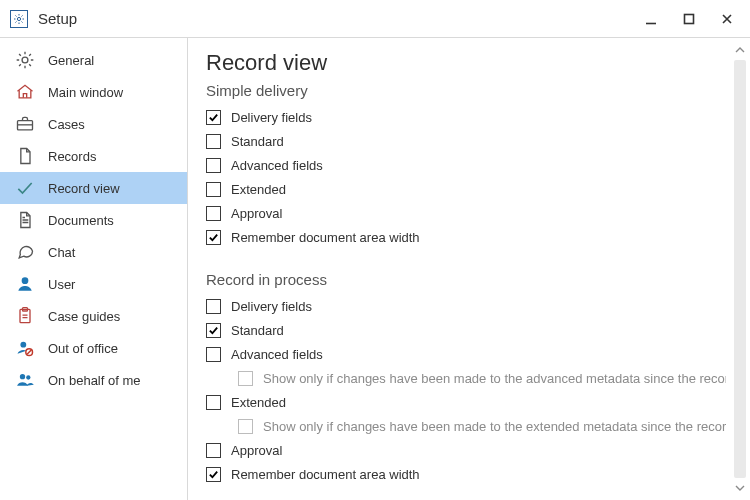  I want to click on option-advanced-fields-sub: Show only if changes have been made to t…, so click(482, 378).